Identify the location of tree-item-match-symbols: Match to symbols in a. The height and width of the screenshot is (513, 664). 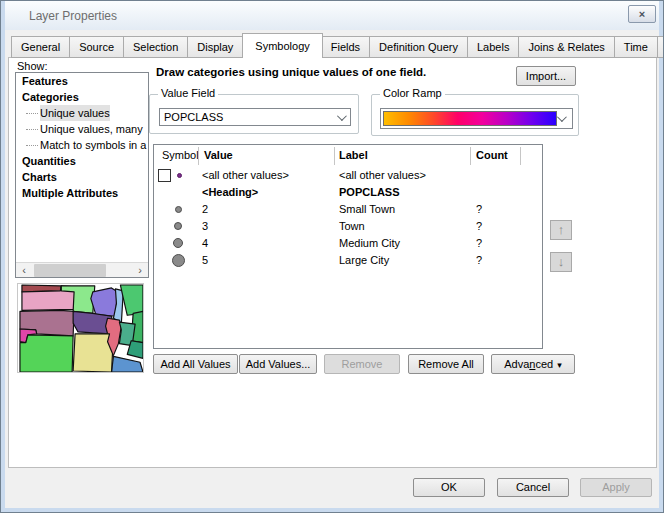
(82, 145).